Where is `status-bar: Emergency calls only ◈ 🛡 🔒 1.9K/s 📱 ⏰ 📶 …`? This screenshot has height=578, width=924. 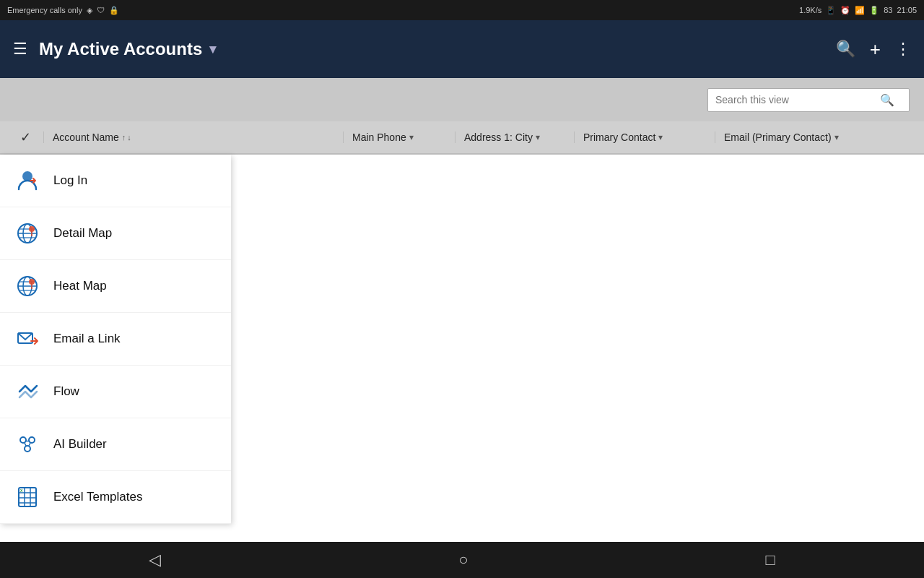
status-bar: Emergency calls only ◈ 🛡 🔒 1.9K/s 📱 ⏰ 📶 … is located at coordinates (462, 10).